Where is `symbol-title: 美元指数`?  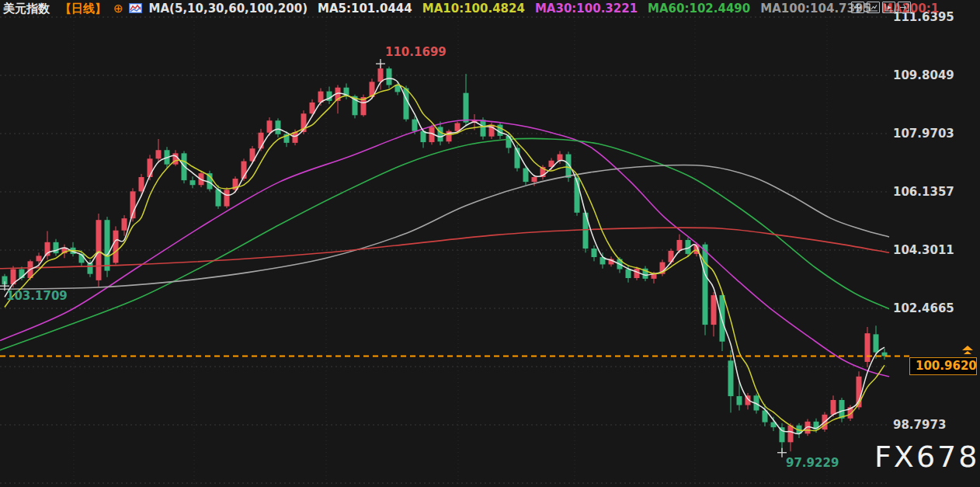 symbol-title: 美元指数 is located at coordinates (26, 9).